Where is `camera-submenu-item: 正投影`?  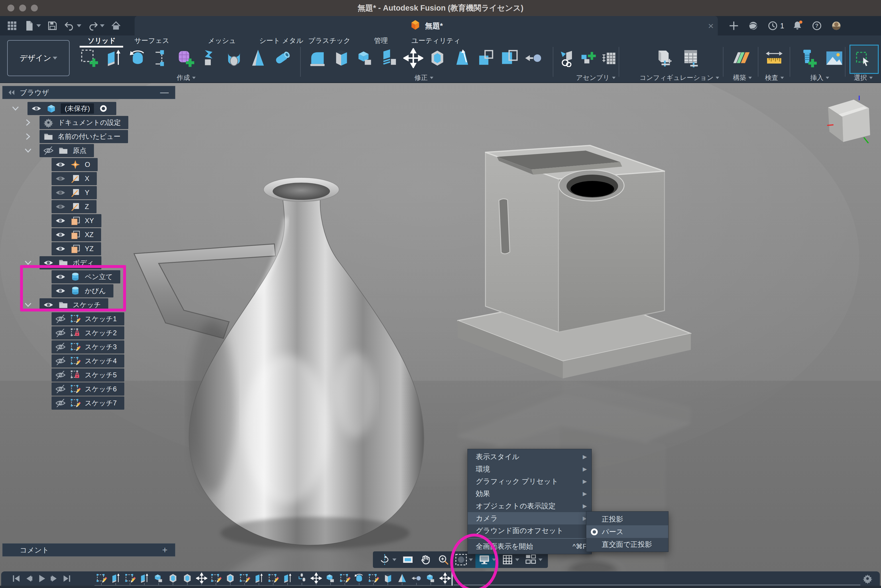
camera-submenu-item: 正投影 is located at coordinates (627, 519).